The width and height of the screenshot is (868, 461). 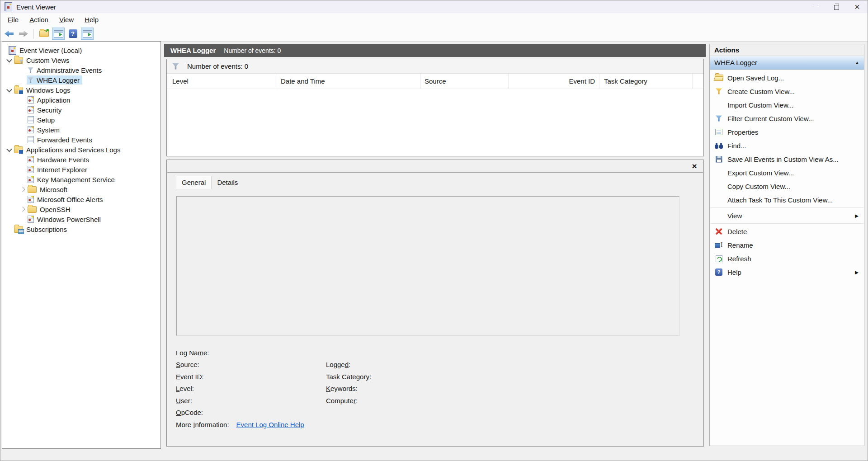 I want to click on action-import-custom-view: Import Custom View..., so click(x=787, y=105).